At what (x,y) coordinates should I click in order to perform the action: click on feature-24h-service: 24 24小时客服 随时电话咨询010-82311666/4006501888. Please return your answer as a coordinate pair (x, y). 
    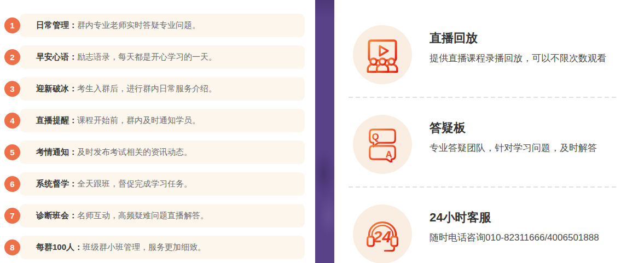
    Looking at the image, I should click on (476, 234).